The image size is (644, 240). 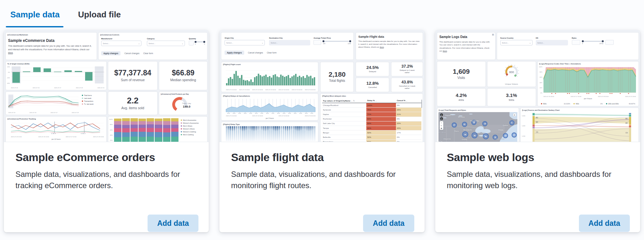 I want to click on panel-flight-count: [Flights] Flight count 2021-07-10 00:002…, so click(x=270, y=77).